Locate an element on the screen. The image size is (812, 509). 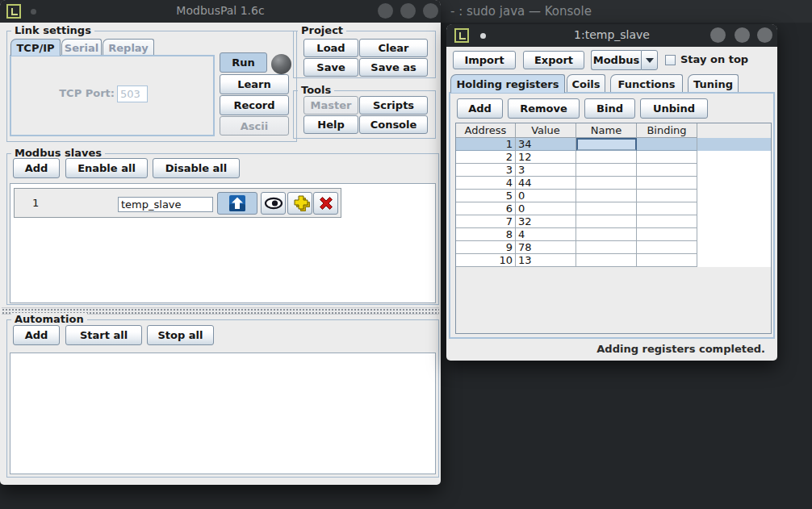
table-row: 444 is located at coordinates (613, 183).